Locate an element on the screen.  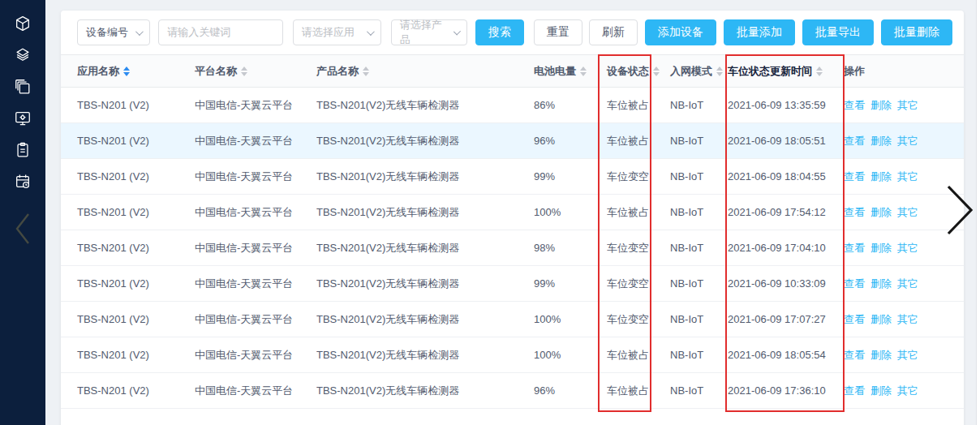
search-field-value: 设备编号 is located at coordinates (107, 32).